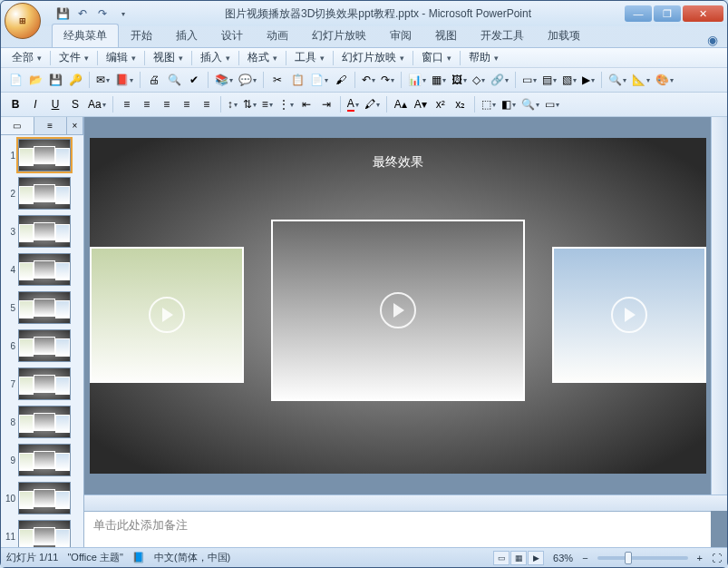 The height and width of the screenshot is (568, 728). I want to click on tab-classic-menu: 经典菜单, so click(85, 35).